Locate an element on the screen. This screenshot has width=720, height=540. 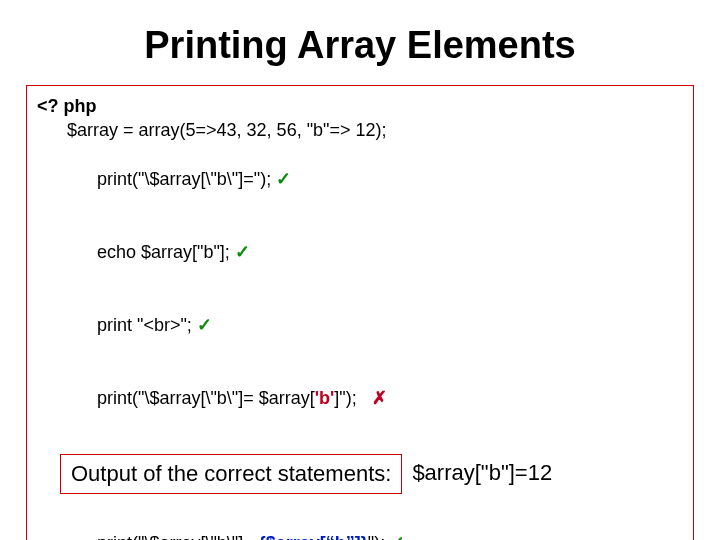
output-value: $array["b"]=12 is located at coordinates (482, 474).